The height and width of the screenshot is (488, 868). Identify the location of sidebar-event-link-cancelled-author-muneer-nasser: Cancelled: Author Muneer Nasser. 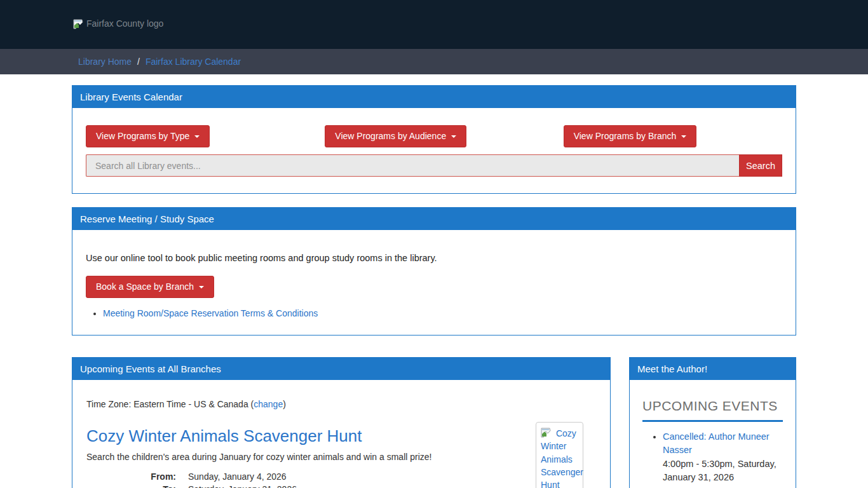
(716, 444).